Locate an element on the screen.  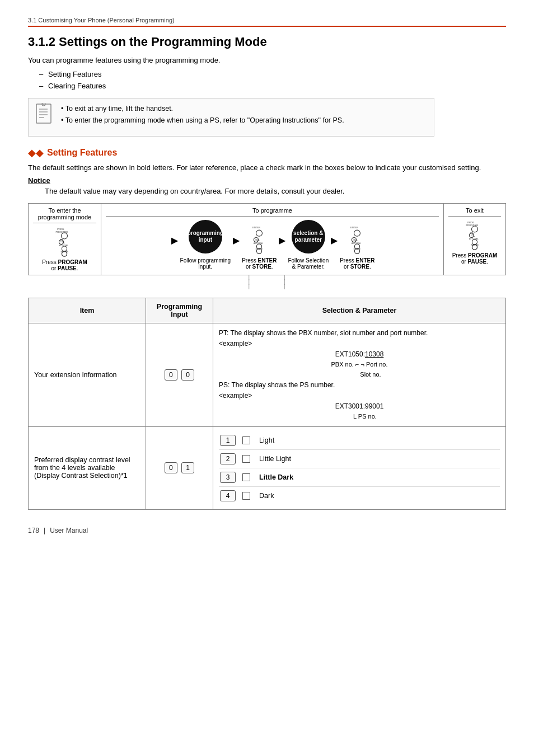
section-title: 3.1.2 Settings on the Programming Mode is located at coordinates (267, 42).